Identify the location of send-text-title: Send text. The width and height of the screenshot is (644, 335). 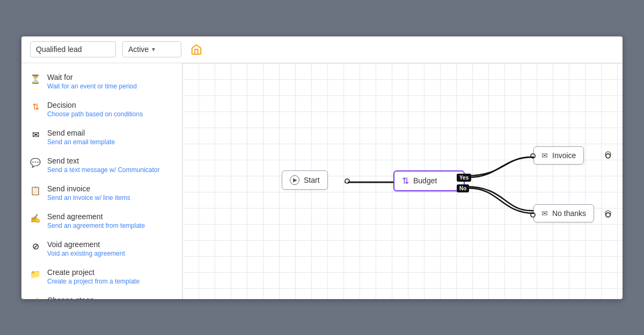
(103, 161).